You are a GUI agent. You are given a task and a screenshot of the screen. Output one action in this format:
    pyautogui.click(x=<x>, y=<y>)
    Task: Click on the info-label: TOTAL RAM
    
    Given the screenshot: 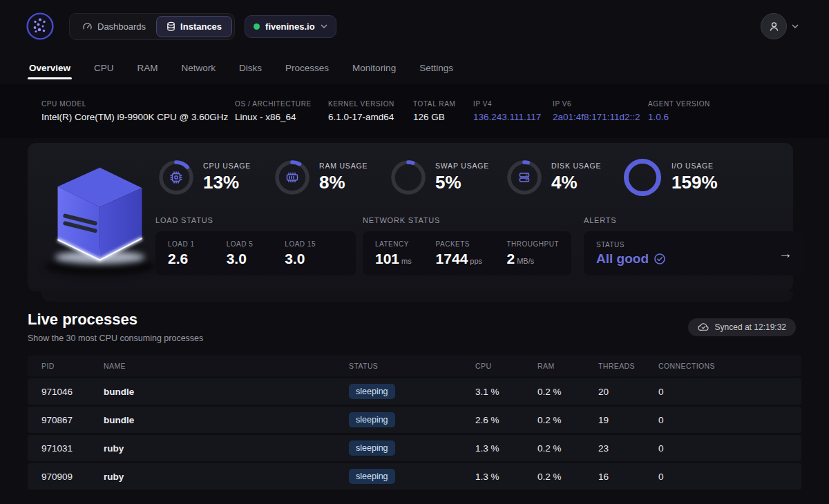 What is the action you would take?
    pyautogui.click(x=444, y=104)
    